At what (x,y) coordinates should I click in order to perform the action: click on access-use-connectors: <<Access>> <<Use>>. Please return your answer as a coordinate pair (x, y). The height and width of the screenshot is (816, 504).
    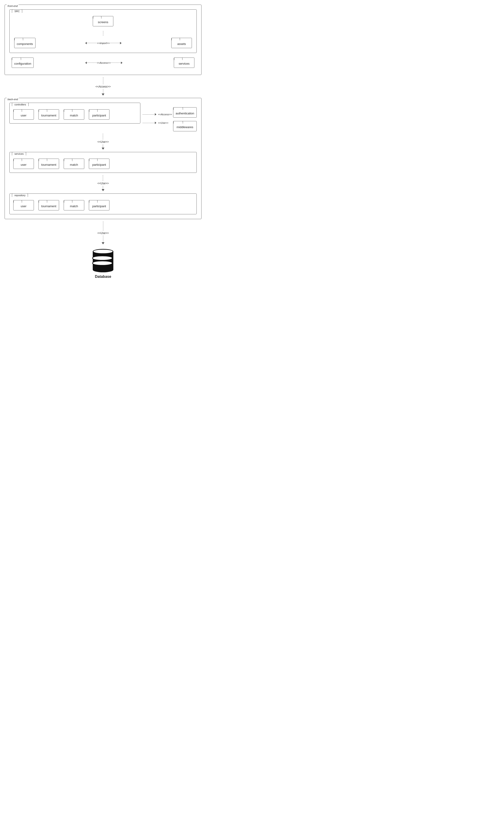
    Looking at the image, I should click on (157, 113).